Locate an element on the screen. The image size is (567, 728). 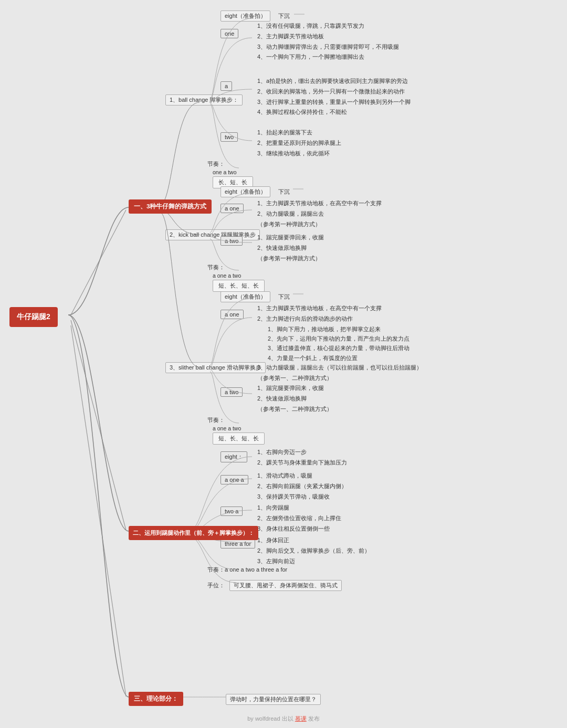
b2-two-a-label: two a is located at coordinates (232, 511).